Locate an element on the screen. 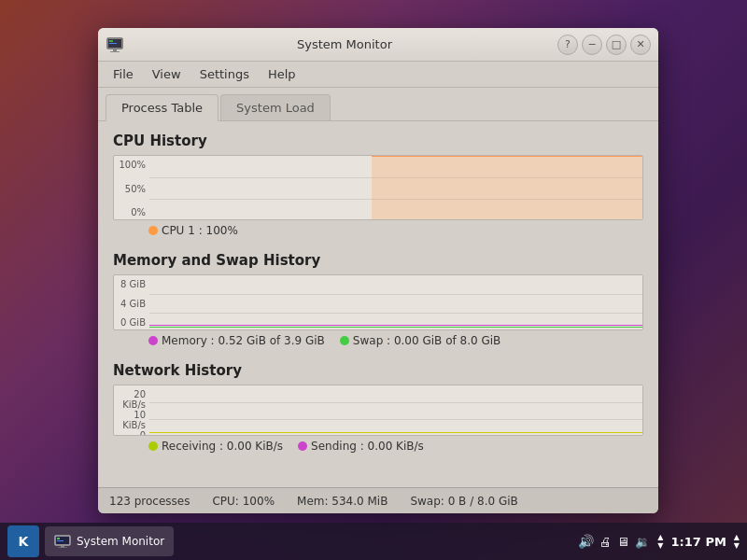  taskbar-app-system-monitor: System Monitor is located at coordinates (109, 541).